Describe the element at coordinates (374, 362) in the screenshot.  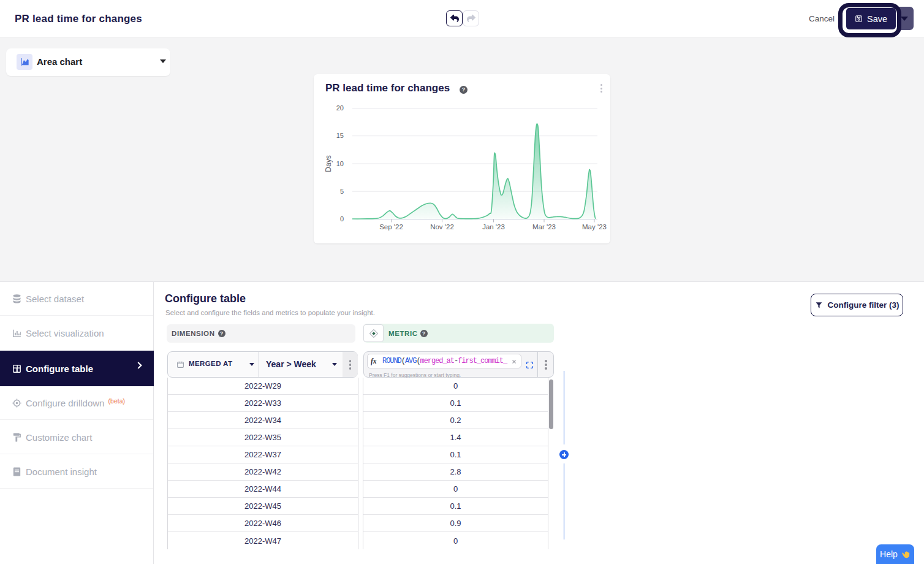
I see `svg-text: fx` at that location.